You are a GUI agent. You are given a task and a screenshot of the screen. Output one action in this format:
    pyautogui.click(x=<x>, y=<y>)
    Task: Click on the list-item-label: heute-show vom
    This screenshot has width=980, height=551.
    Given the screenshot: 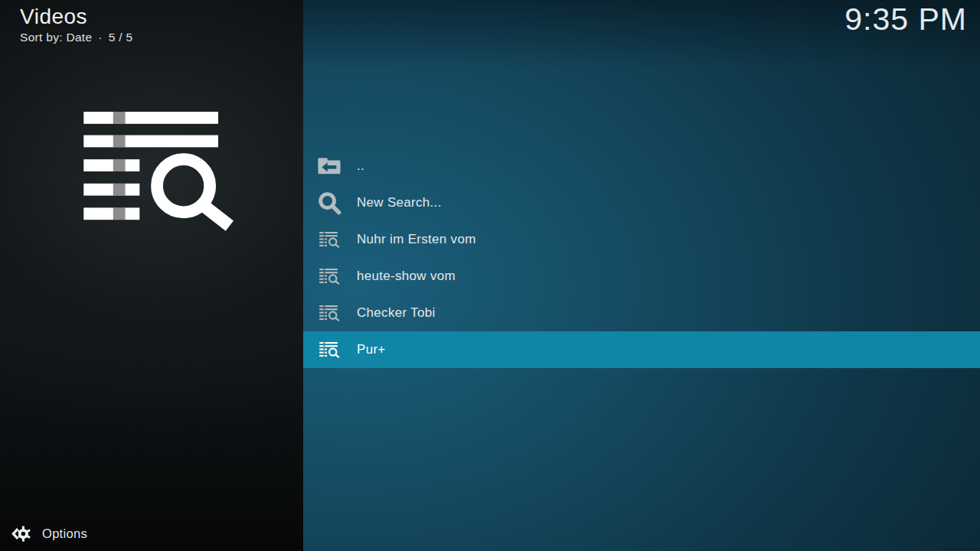 What is the action you would take?
    pyautogui.click(x=406, y=276)
    